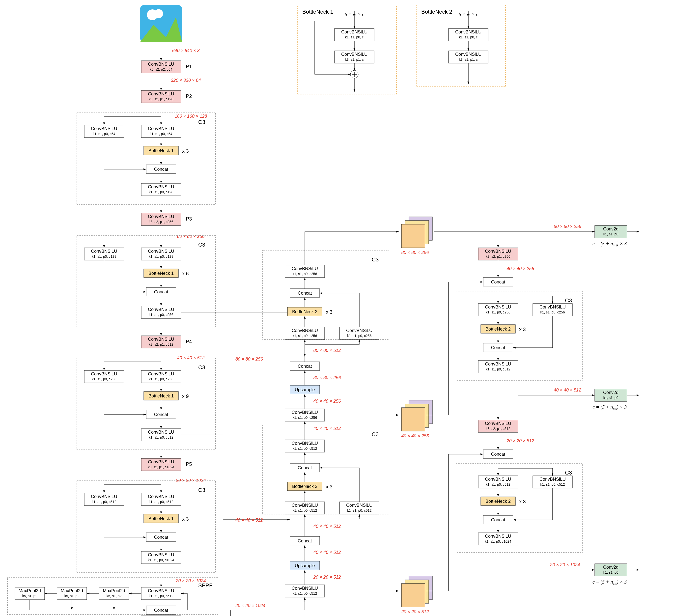 This screenshot has height=616, width=674. I want to click on svg-text: k1, s1, p0, c, so click(468, 37).